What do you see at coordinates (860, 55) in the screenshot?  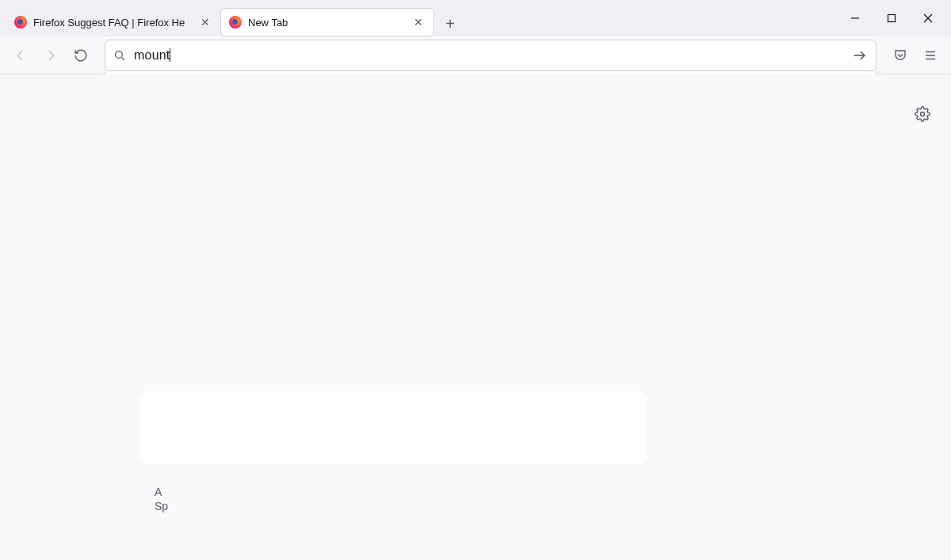 I see `go-arrow-icon` at bounding box center [860, 55].